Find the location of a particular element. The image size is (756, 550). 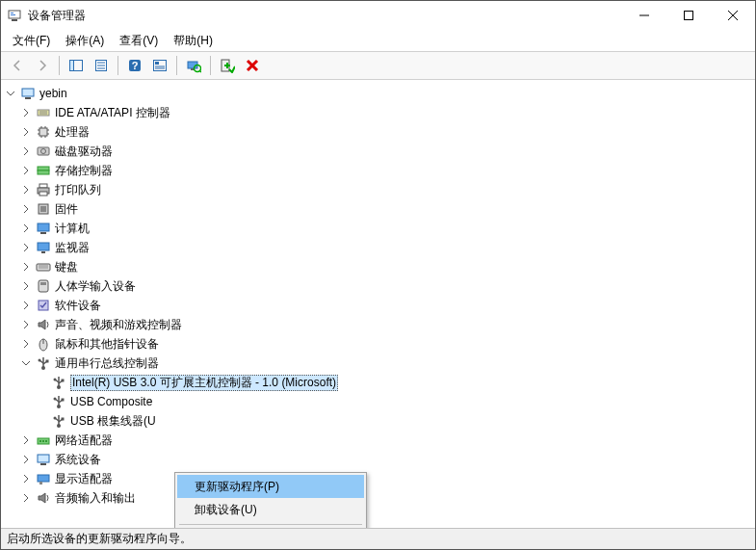

tree-category: 人体学输入设备 is located at coordinates (378, 286).